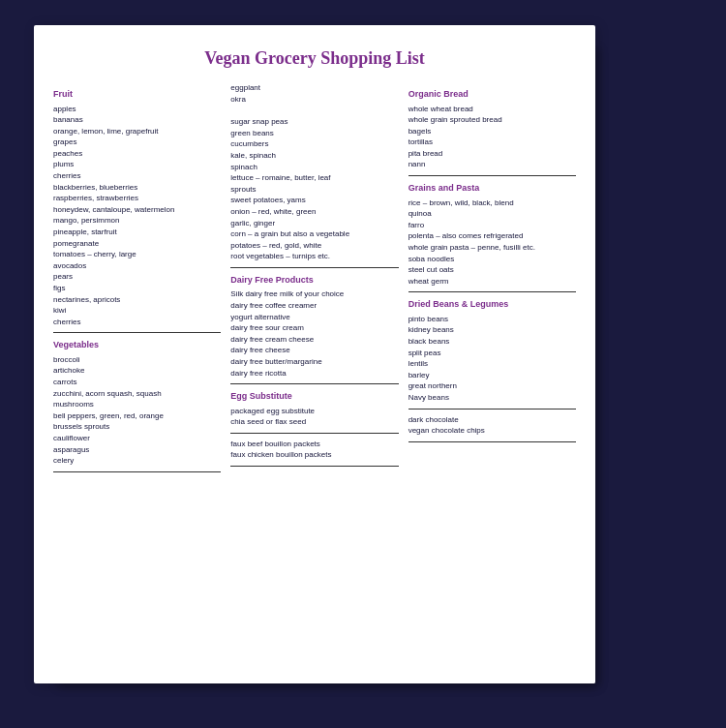  I want to click on list-item: nann, so click(492, 165).